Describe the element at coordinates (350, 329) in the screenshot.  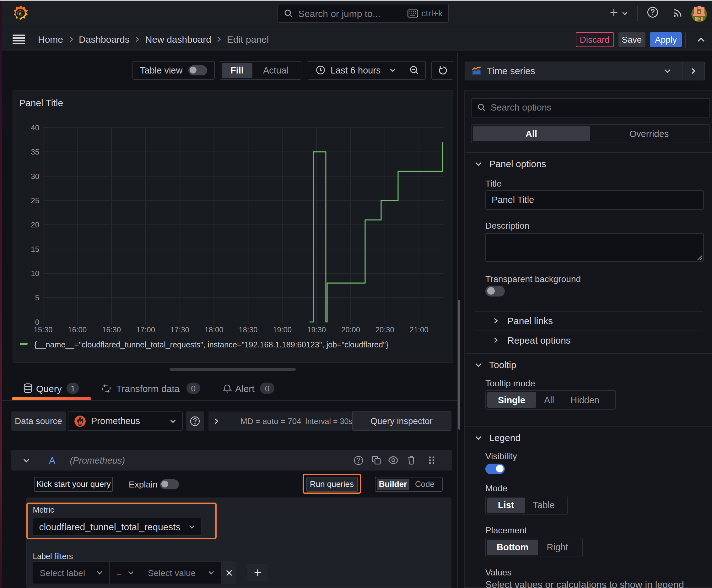
I see `svg-text: 20:00` at that location.